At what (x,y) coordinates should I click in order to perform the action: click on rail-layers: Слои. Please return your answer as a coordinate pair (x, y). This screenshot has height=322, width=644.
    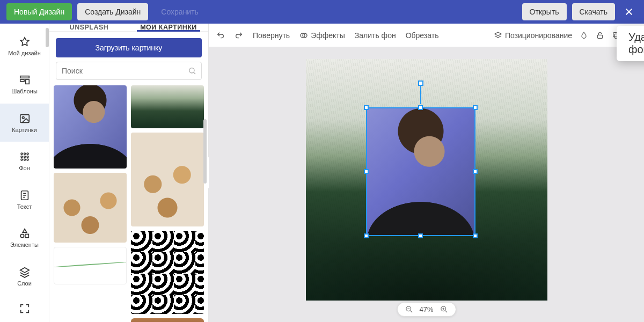
    Looking at the image, I should click on (25, 276).